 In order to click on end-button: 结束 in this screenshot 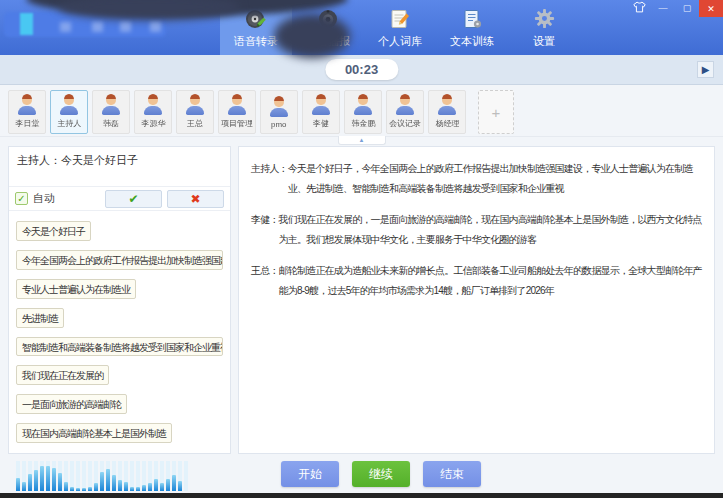, I will do `click(452, 474)`.